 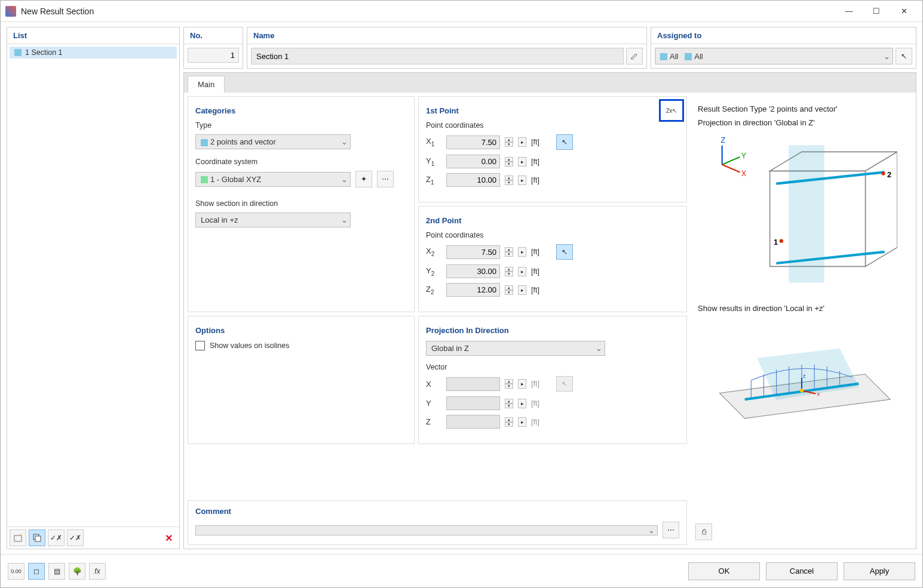 What do you see at coordinates (522, 404) in the screenshot?
I see `vec-y-menu: ▸` at bounding box center [522, 404].